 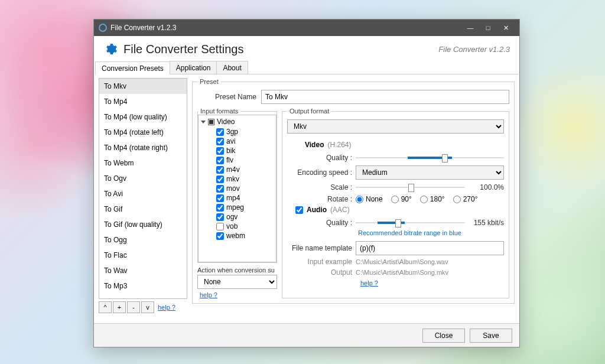 I want to click on audio-section-header: Audio, so click(x=317, y=210).